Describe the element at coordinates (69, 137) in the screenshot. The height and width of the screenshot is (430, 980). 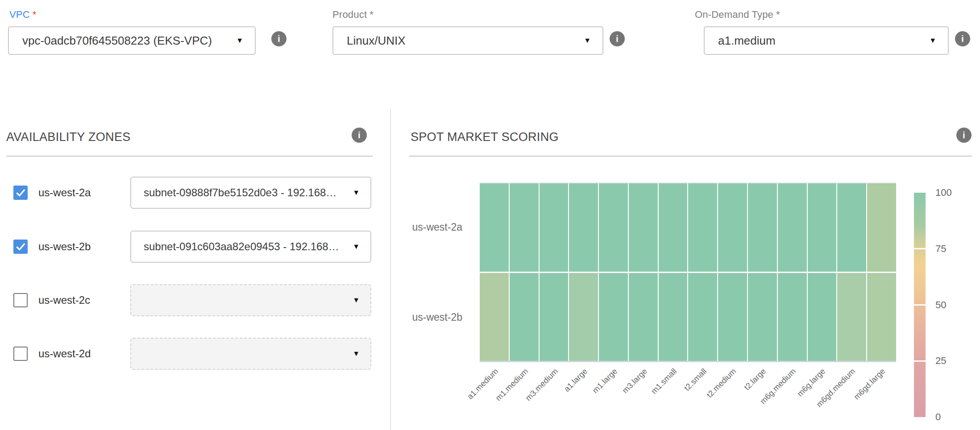
I see `availability-zones-title: AVAILABILITY ZONES` at that location.